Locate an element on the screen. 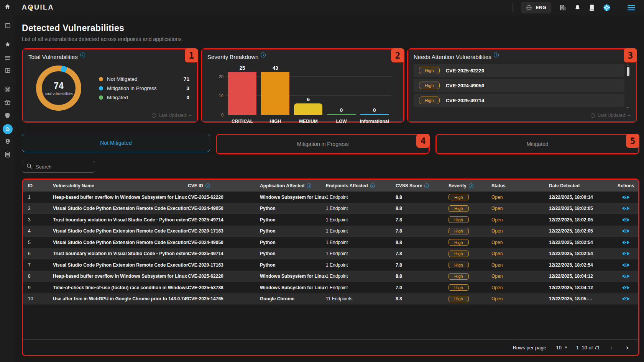 The width and height of the screenshot is (644, 362). table-row: 5 Visual Studio Code Python Extension Re… is located at coordinates (330, 242).